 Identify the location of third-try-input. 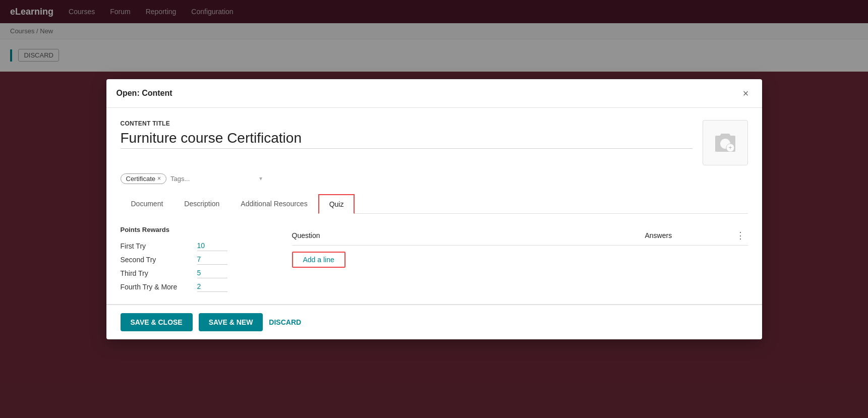
(212, 273).